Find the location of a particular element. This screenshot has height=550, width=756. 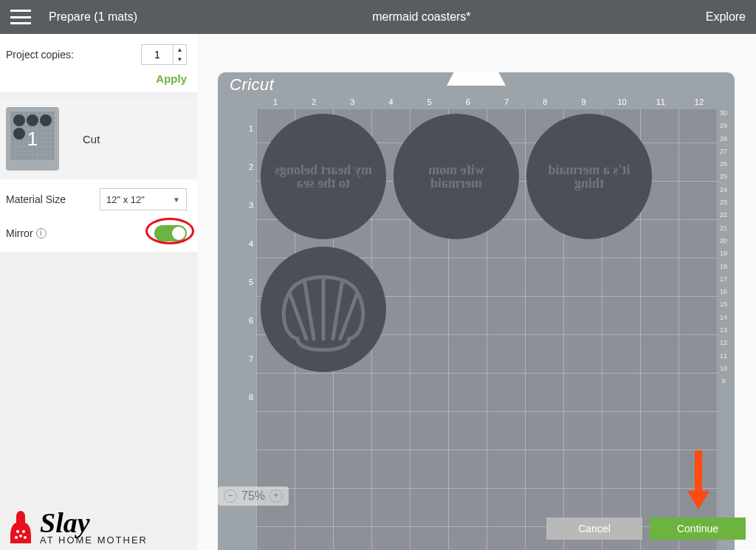

brand-logo: Cricut is located at coordinates (252, 85).